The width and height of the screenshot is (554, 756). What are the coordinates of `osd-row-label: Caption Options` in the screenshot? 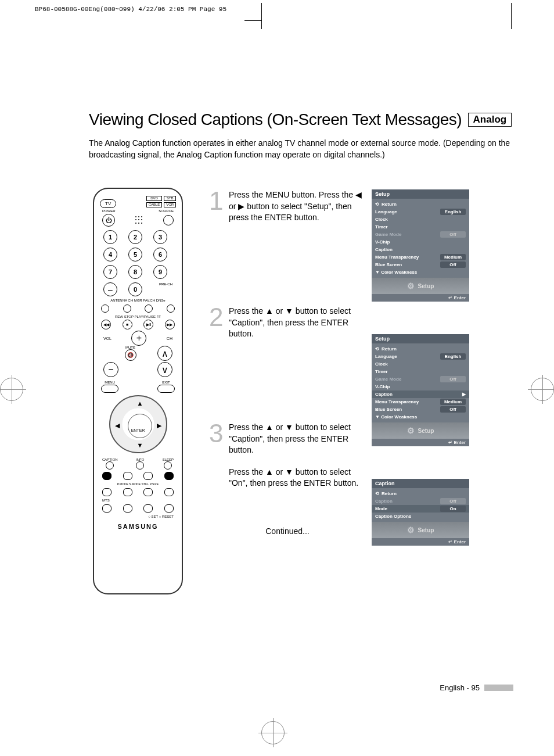 It's located at (420, 516).